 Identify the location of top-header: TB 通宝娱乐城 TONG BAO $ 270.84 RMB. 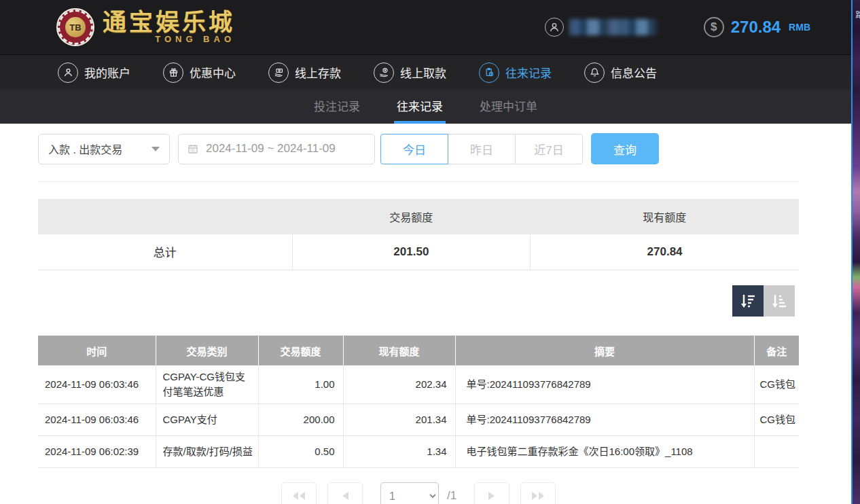
(425, 27).